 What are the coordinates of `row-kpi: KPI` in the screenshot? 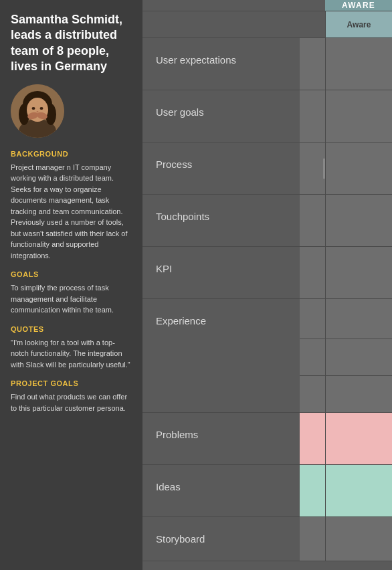 It's located at (268, 273).